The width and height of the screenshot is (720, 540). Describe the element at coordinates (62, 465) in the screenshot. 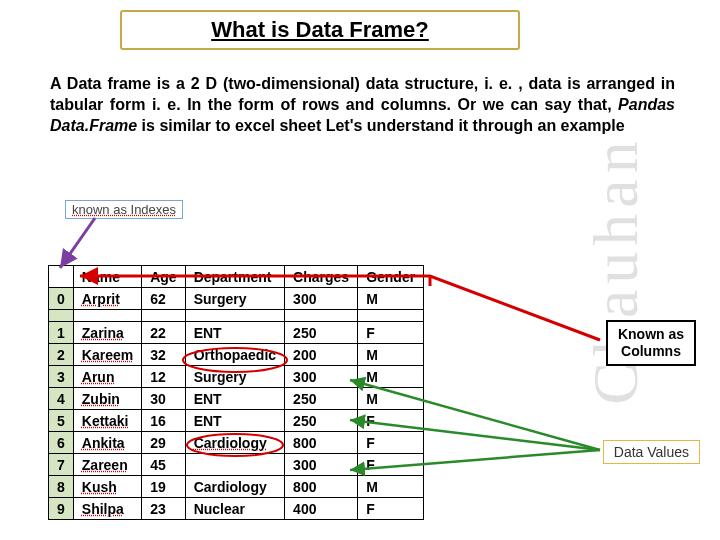

I see `row-index: 7` at that location.